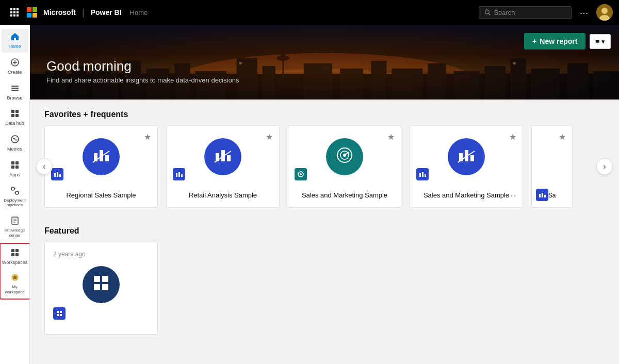  What do you see at coordinates (534, 41) in the screenshot?
I see `plus-icon: +` at bounding box center [534, 41].